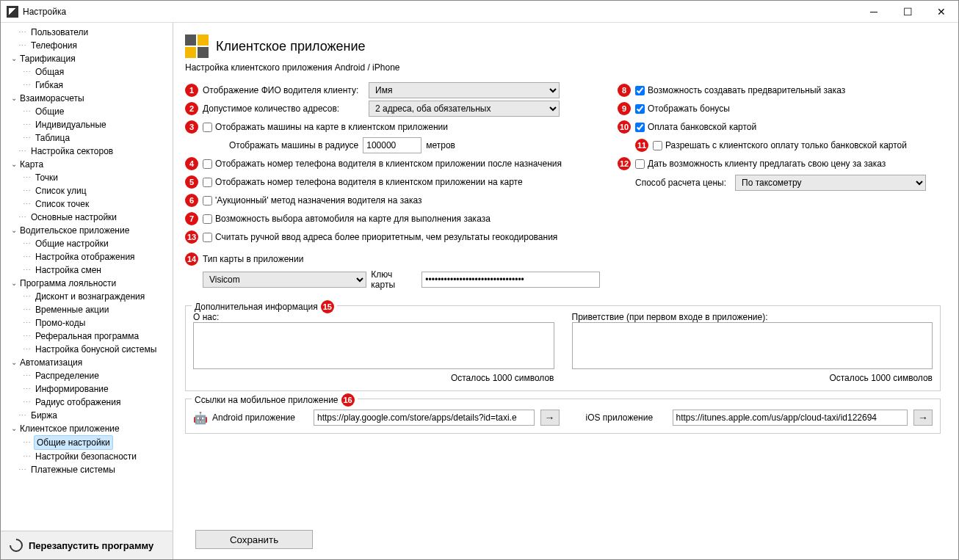  I want to click on tree-item: Дисконт и вознаграждения, so click(90, 297).